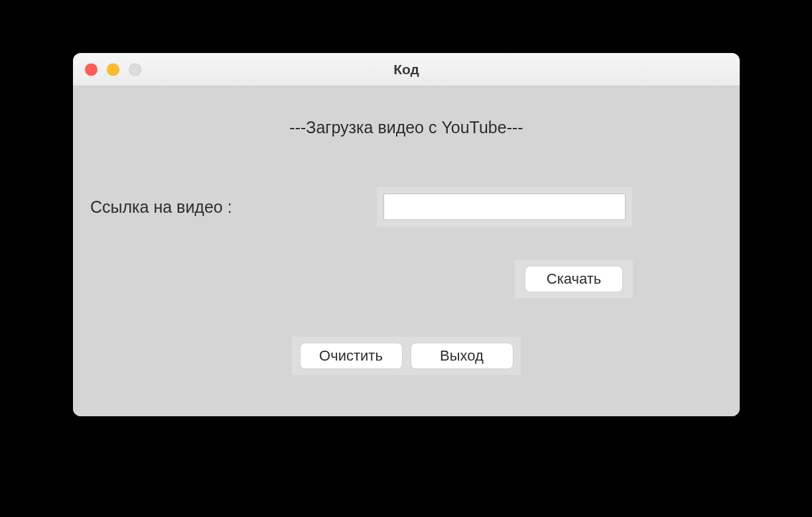 Image resolution: width=812 pixels, height=517 pixels. I want to click on clear-button: Очистить, so click(352, 356).